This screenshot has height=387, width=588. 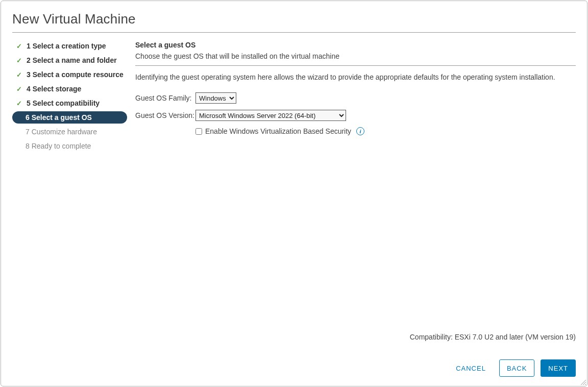 I want to click on guest-os-version-row: Guest OS Version: Microsoft Windows Serv…, so click(x=355, y=115).